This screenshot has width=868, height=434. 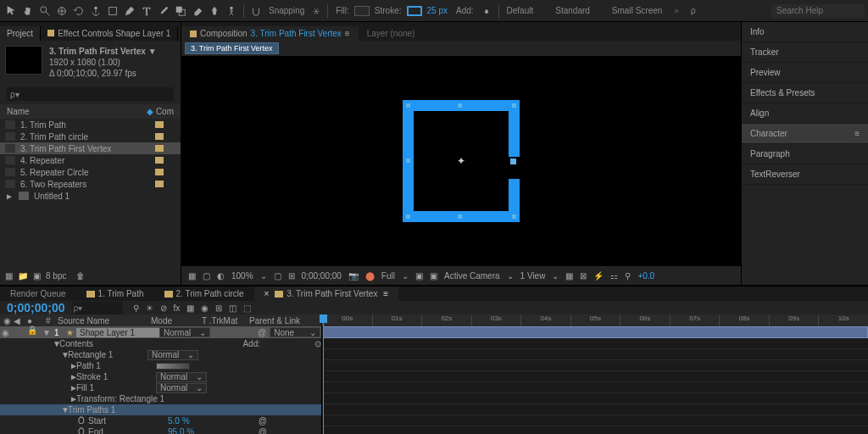 I want to click on parent-dropdown: None⌄, so click(x=295, y=332).